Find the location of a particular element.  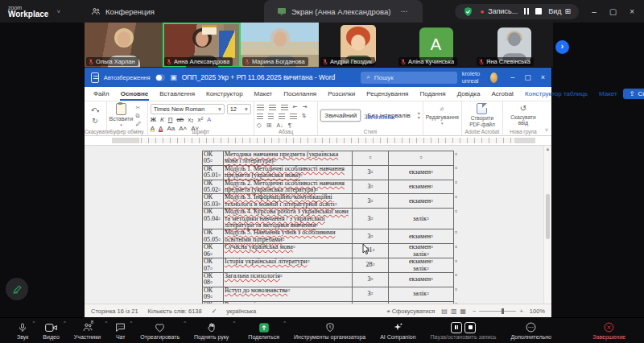

zoom-tab-screen-share: Экран (Анна Александрова)⋯ is located at coordinates (343, 11).